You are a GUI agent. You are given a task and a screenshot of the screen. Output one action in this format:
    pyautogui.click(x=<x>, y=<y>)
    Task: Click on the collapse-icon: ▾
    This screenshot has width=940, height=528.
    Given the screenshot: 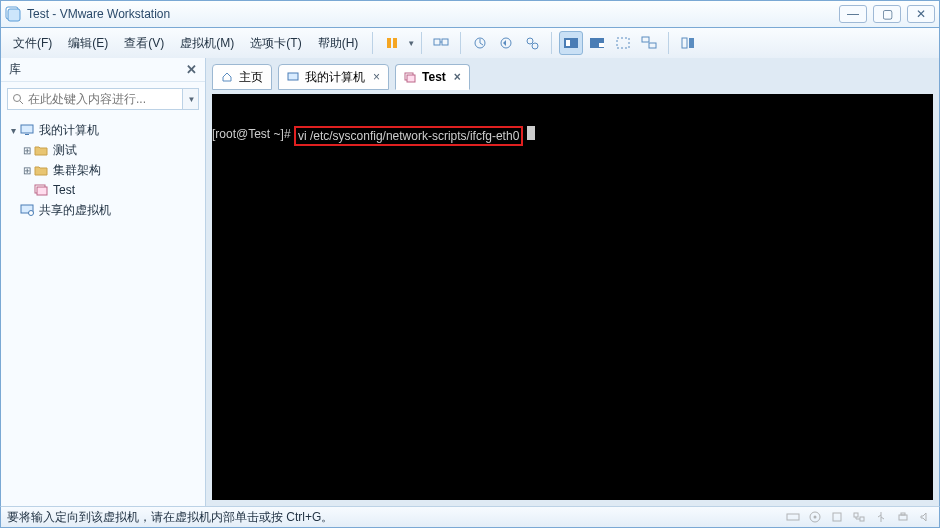 What is the action you would take?
    pyautogui.click(x=13, y=130)
    